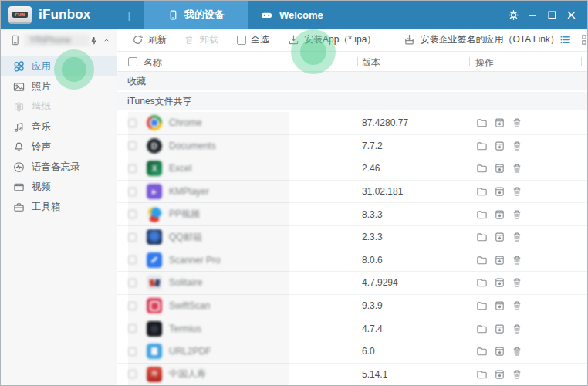  What do you see at coordinates (552, 15) in the screenshot?
I see `maximize-button` at bounding box center [552, 15].